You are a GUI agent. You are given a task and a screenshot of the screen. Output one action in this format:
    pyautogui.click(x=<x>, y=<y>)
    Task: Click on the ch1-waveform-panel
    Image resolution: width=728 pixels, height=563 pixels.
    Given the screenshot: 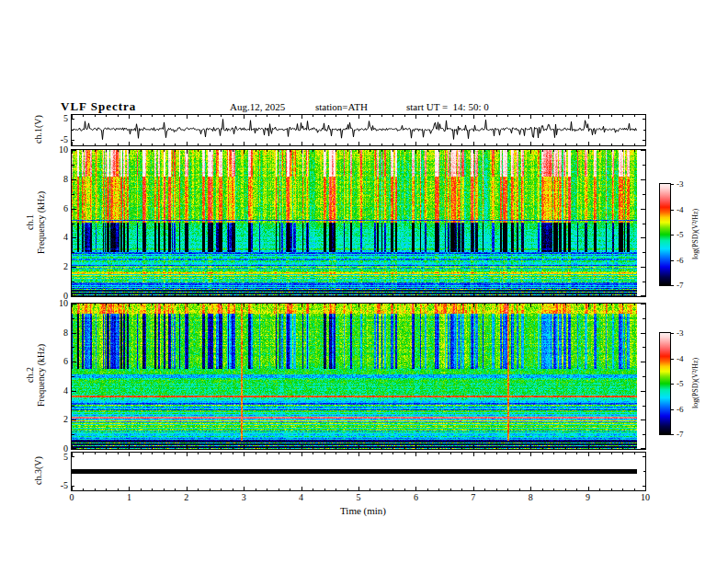 What is the action you would take?
    pyautogui.click(x=358, y=131)
    